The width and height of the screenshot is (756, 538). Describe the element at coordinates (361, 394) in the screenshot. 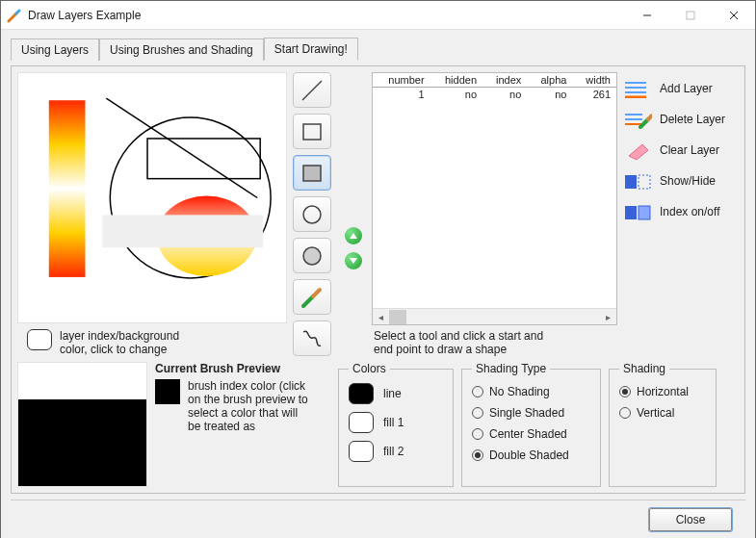

I see `line-color-swatch` at that location.